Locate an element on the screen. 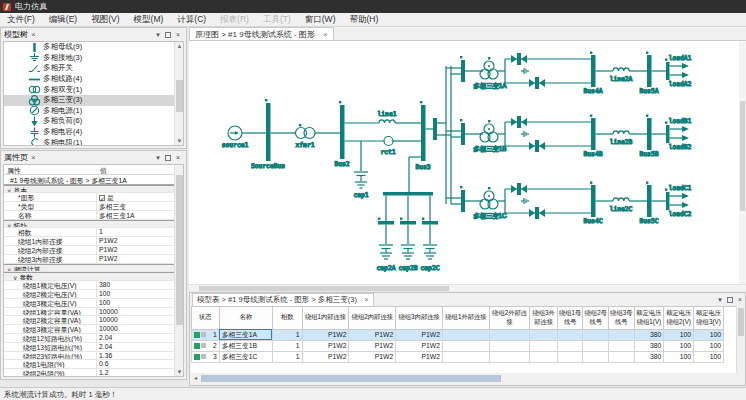 This screenshot has width=746, height=400. tree-item-ground: 多相接地(3) is located at coordinates (94, 58).